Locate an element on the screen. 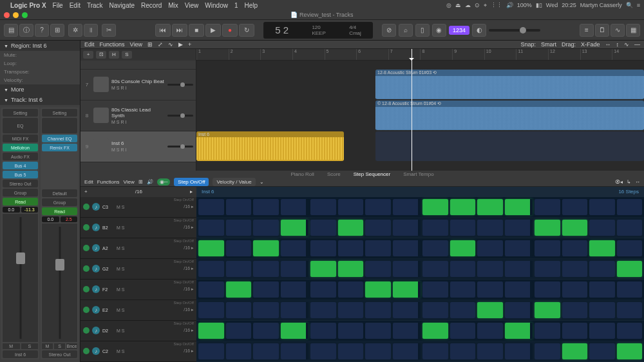  setting-button: Setting is located at coordinates (21, 113).